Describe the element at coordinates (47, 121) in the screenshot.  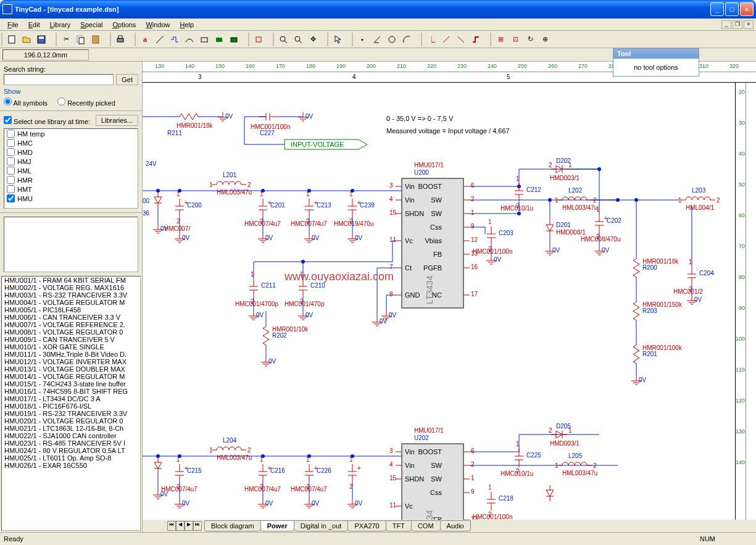
I see `select-one-lib: Select one library at time:` at that location.